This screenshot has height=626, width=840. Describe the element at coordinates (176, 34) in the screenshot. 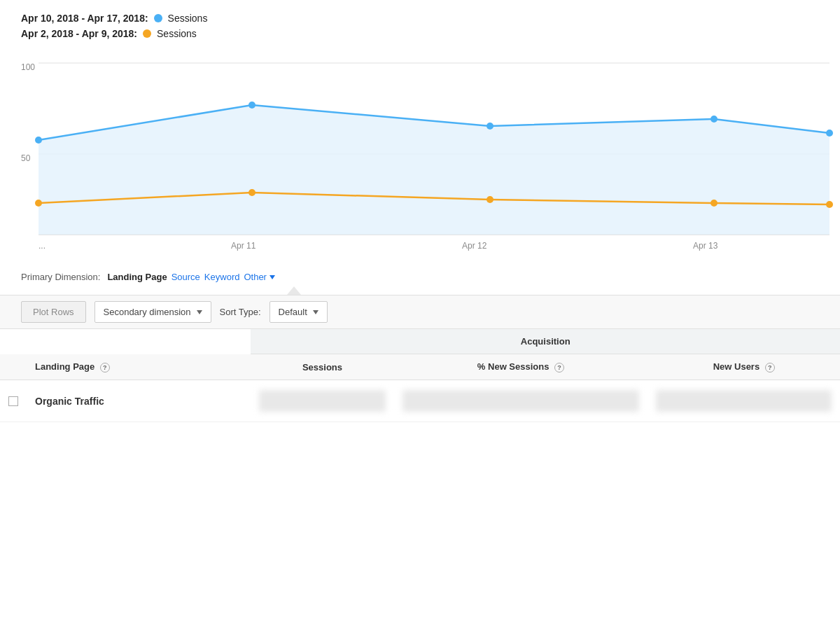

I see `legend-label-2: Sessions` at that location.